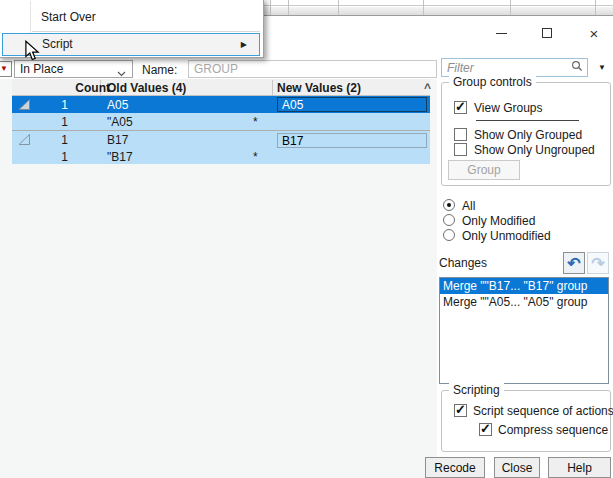 This screenshot has width=613, height=478. I want to click on table-row: 1 "B17 *, so click(221, 156).